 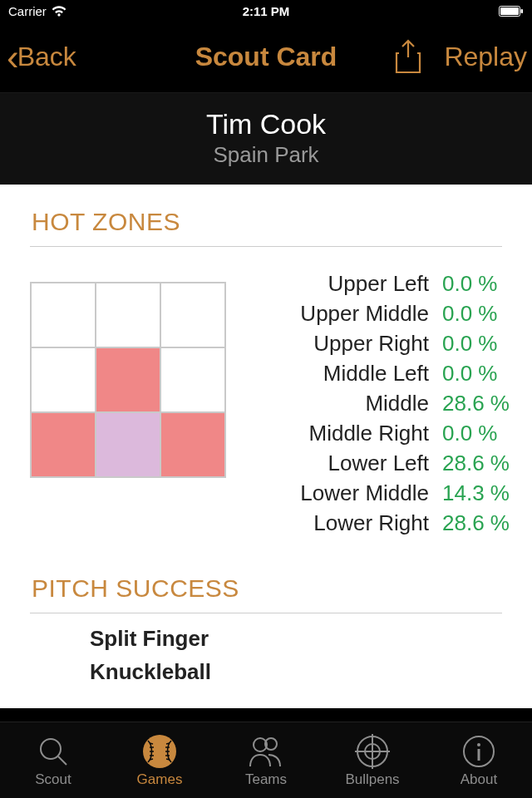 What do you see at coordinates (371, 523) in the screenshot?
I see `zone-stat-label: Lower Right` at bounding box center [371, 523].